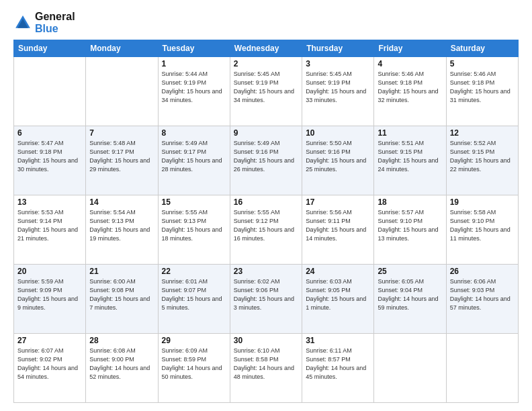 The height and width of the screenshot is (411, 532). Describe the element at coordinates (266, 48) in the screenshot. I see `weekday-header-row: SundayMondayTuesdayWednesdayThursdayFrid…` at that location.